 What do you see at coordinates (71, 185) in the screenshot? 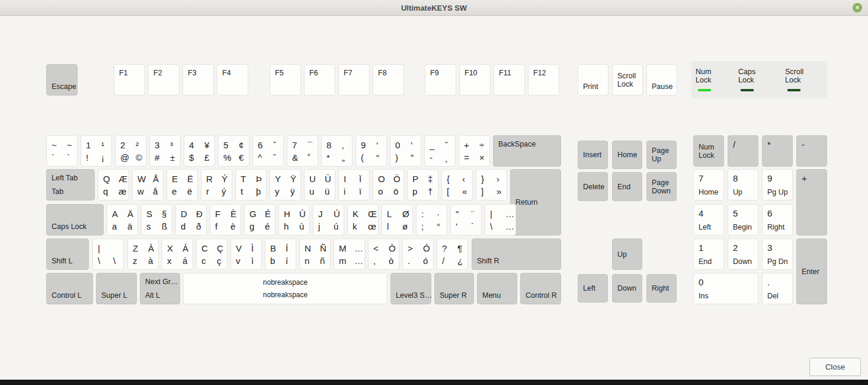
I see `key-tab: Left TabTab` at bounding box center [71, 185].